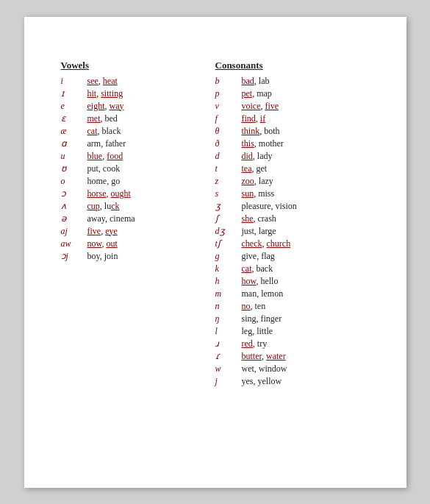 The image size is (430, 504). I want to click on table-row: ublue, food, so click(138, 156).